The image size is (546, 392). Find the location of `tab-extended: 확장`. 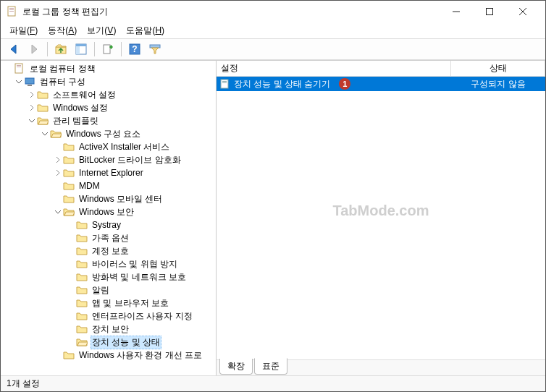

tab-extended: 확장 is located at coordinates (236, 367).